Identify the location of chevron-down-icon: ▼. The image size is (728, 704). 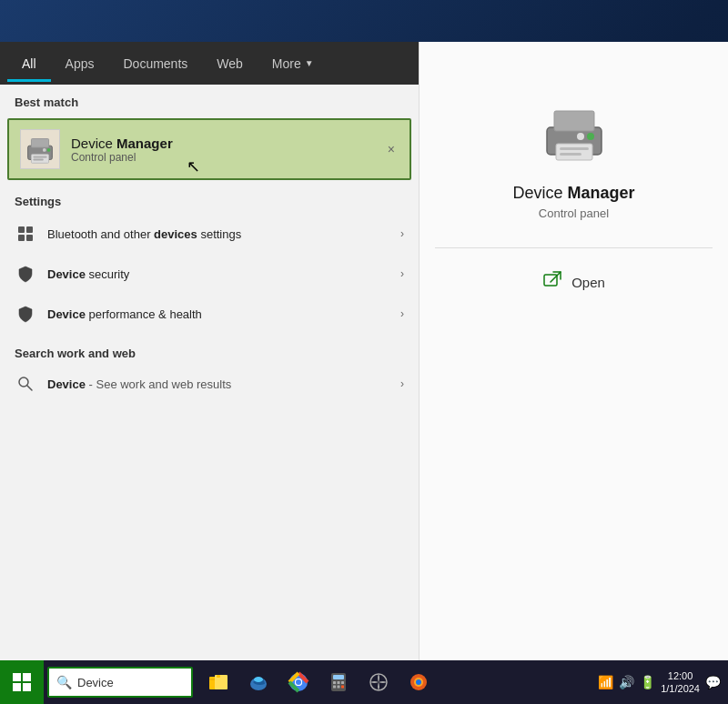
(309, 64).